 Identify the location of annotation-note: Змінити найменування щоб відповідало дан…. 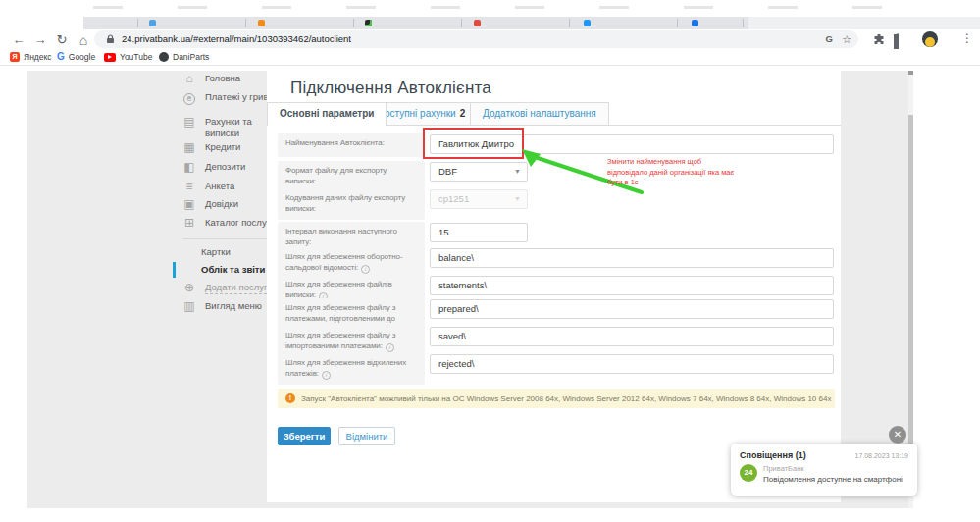
(671, 173).